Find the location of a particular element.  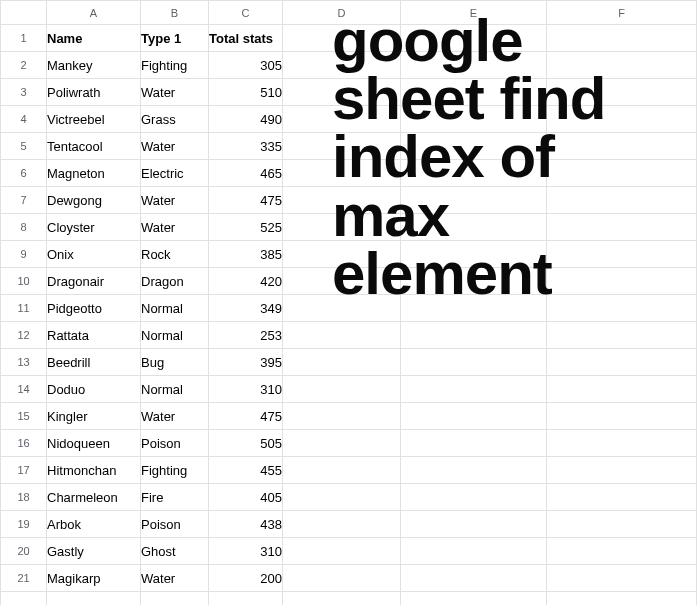

cell: 475 is located at coordinates (246, 200).